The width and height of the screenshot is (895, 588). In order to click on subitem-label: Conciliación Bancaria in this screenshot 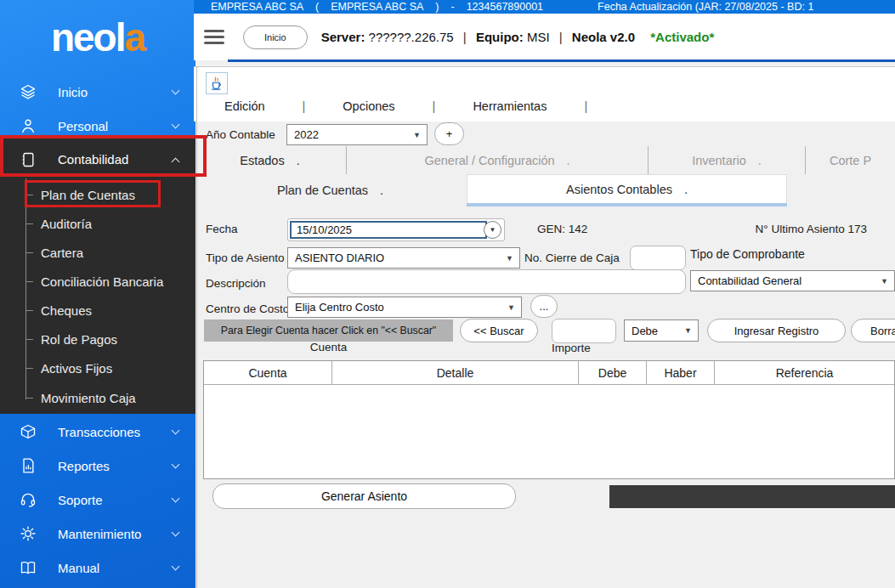, I will do `click(102, 282)`.